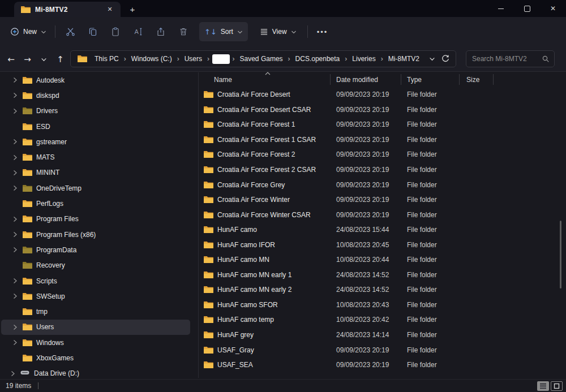  I want to click on refresh-icon, so click(445, 59).